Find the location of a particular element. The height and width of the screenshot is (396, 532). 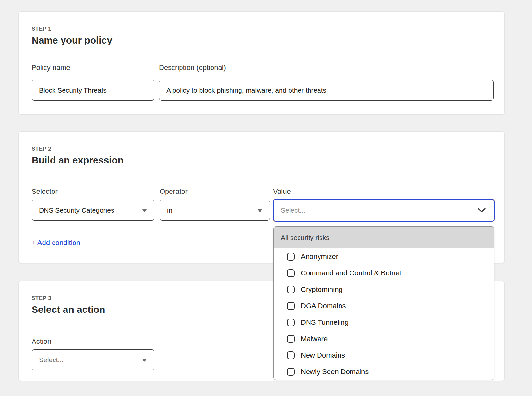

option-label: DGA Domains is located at coordinates (323, 306).